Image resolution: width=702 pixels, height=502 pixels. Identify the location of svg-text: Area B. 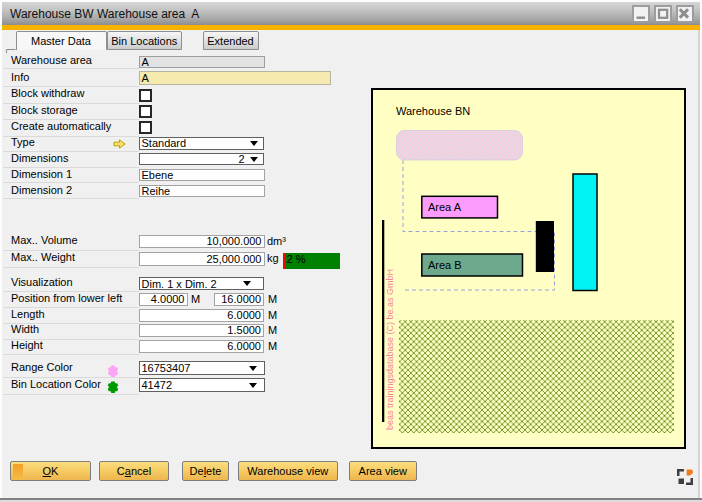
(445, 265).